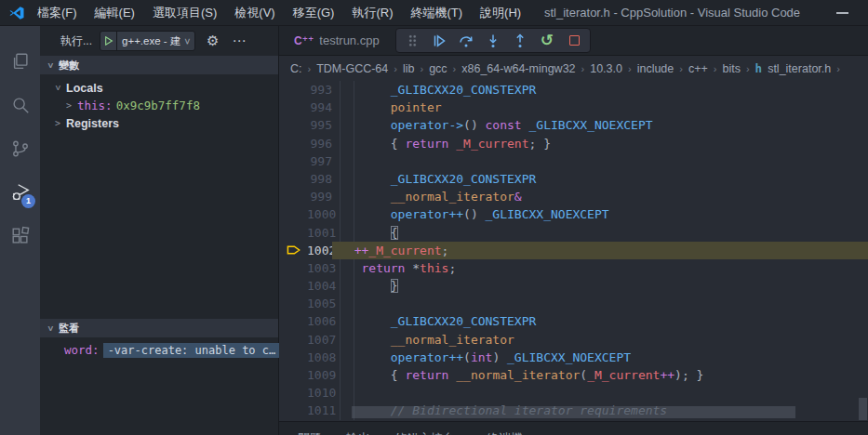  I want to click on code-line: 996 { return _M_current; }, so click(573, 143).